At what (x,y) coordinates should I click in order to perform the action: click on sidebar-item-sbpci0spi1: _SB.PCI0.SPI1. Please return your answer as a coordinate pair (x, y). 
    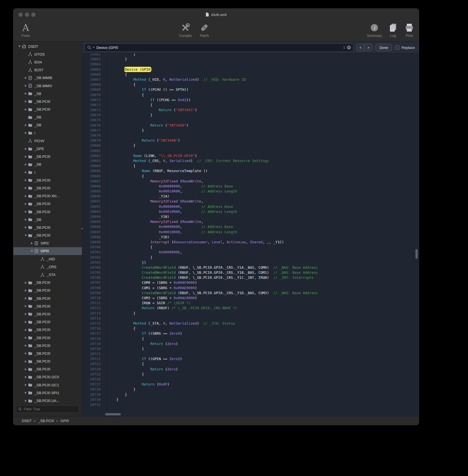
    Looking at the image, I should click on (48, 393).